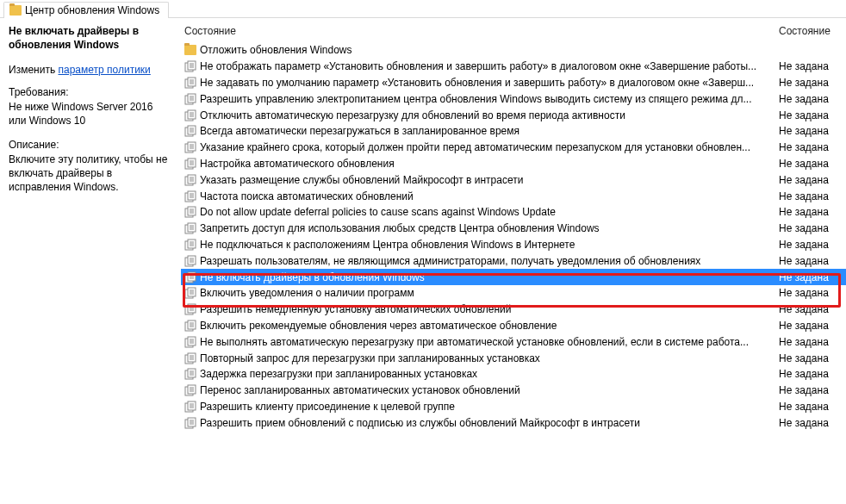 This screenshot has width=846, height=504. What do you see at coordinates (489, 131) in the screenshot?
I see `policy-name: Всегда автоматически перезагружаться в з…` at bounding box center [489, 131].